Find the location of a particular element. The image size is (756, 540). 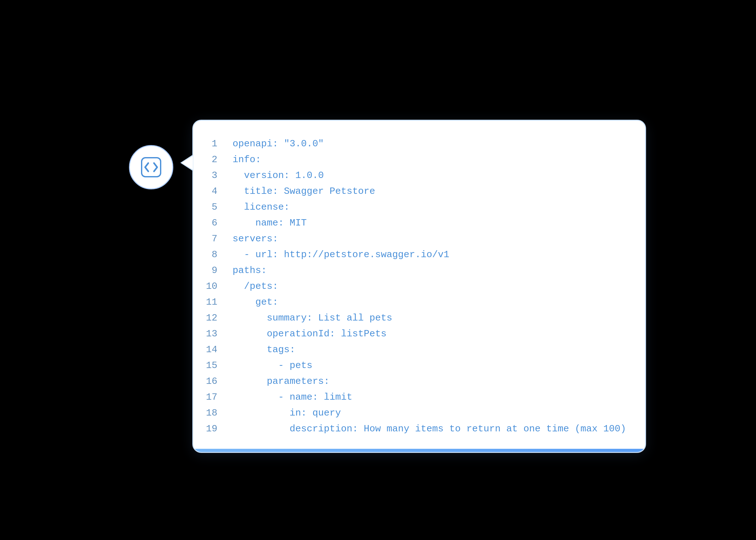

code-line: 10 /pets: is located at coordinates (416, 286).